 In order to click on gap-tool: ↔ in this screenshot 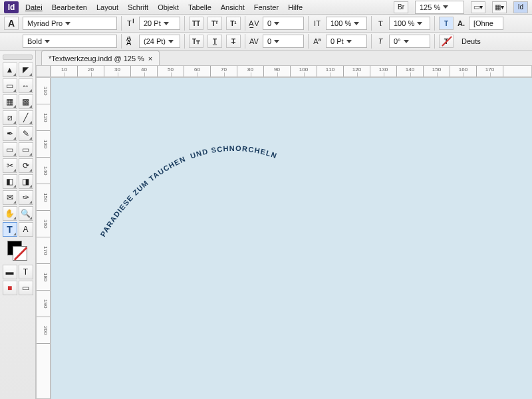, I will do `click(26, 86)`.